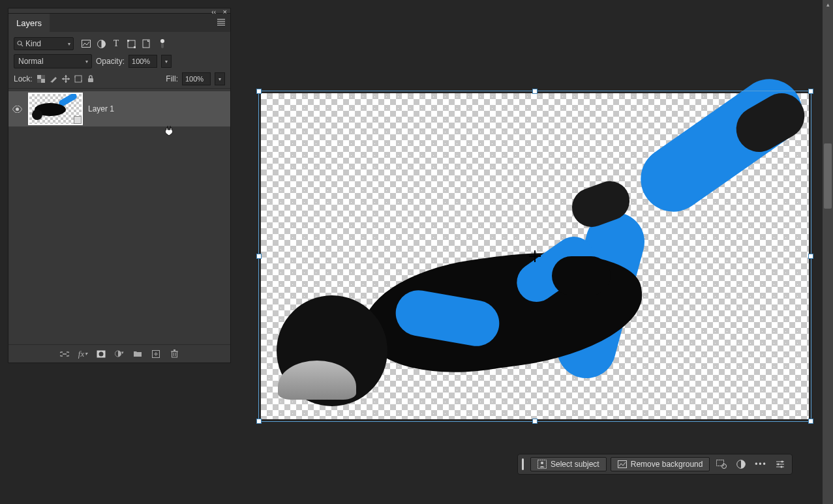  Describe the element at coordinates (119, 354) in the screenshot. I see `adjustment-layer-icon: ▾` at that location.